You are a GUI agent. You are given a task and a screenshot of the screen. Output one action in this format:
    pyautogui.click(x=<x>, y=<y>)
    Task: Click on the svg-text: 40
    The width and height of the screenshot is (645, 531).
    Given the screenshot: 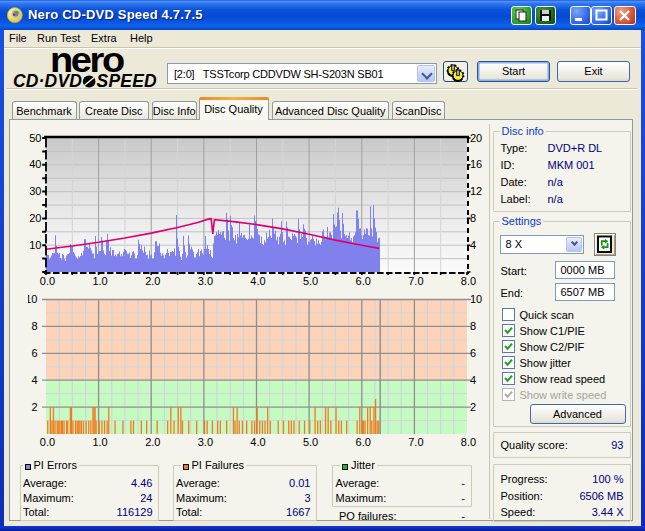 What is the action you would take?
    pyautogui.click(x=35, y=164)
    